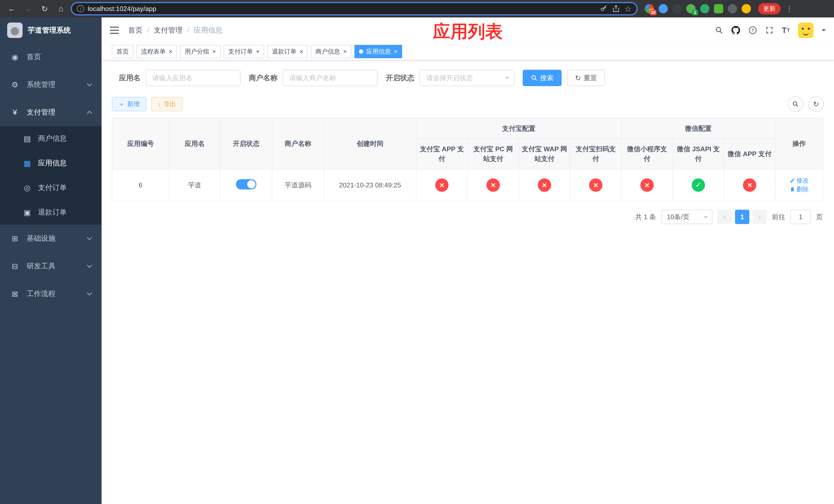  What do you see at coordinates (122, 104) in the screenshot?
I see `plus-icon: ＋` at bounding box center [122, 104].